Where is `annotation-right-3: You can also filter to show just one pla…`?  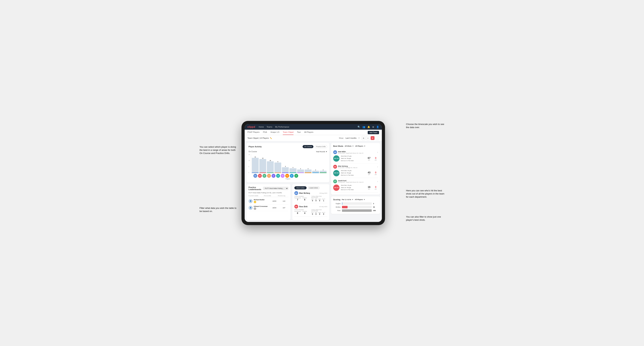
annotation-right-3: You can also filter to show just one pla… is located at coordinates (425, 218).